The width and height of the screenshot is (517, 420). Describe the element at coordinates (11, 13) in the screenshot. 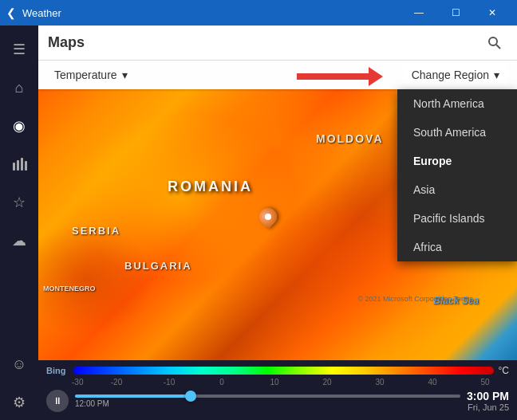

I see `back-button: ❮` at that location.